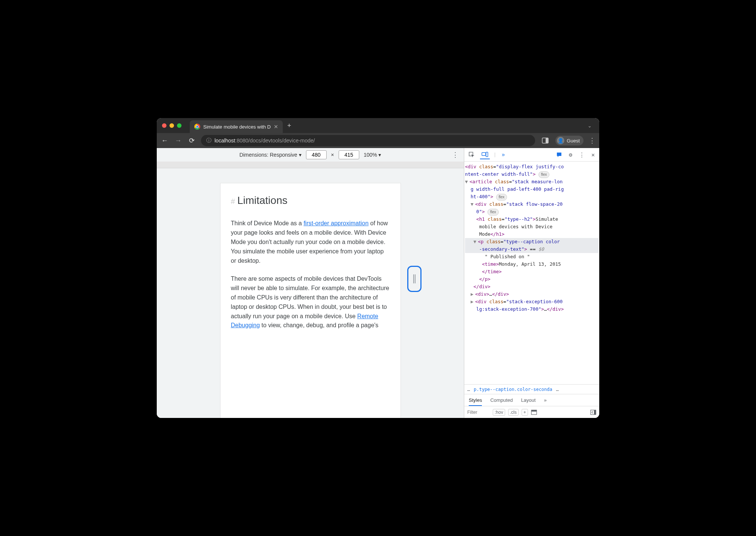 The width and height of the screenshot is (756, 536). I want to click on reload-button: ⟳, so click(192, 141).